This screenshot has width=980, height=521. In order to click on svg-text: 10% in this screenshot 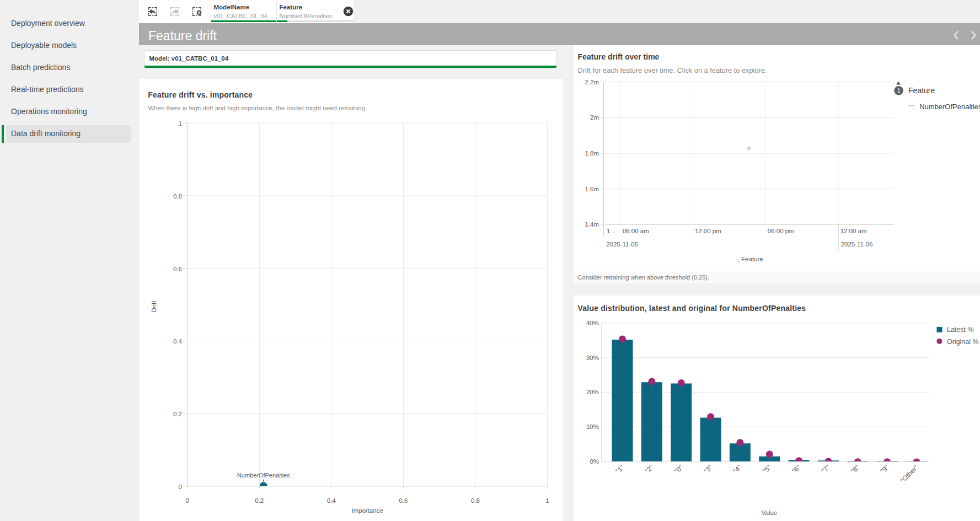, I will do `click(592, 427)`.